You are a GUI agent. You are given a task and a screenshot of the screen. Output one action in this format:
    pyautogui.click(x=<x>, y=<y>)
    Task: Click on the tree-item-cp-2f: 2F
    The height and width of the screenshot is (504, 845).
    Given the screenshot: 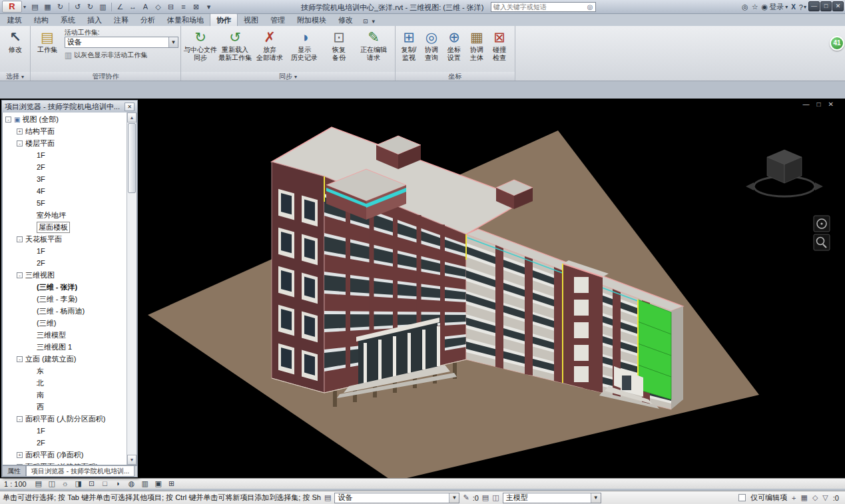 What is the action you would take?
    pyautogui.click(x=65, y=263)
    